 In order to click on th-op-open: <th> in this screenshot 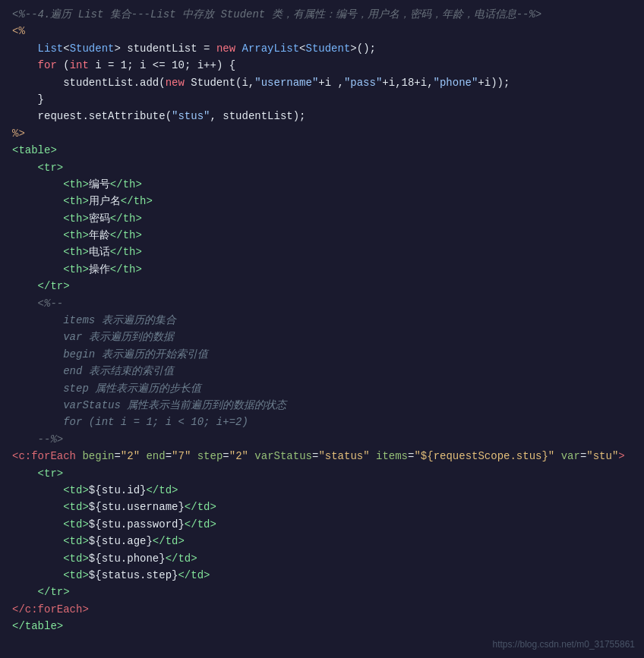, I will do `click(76, 269)`.